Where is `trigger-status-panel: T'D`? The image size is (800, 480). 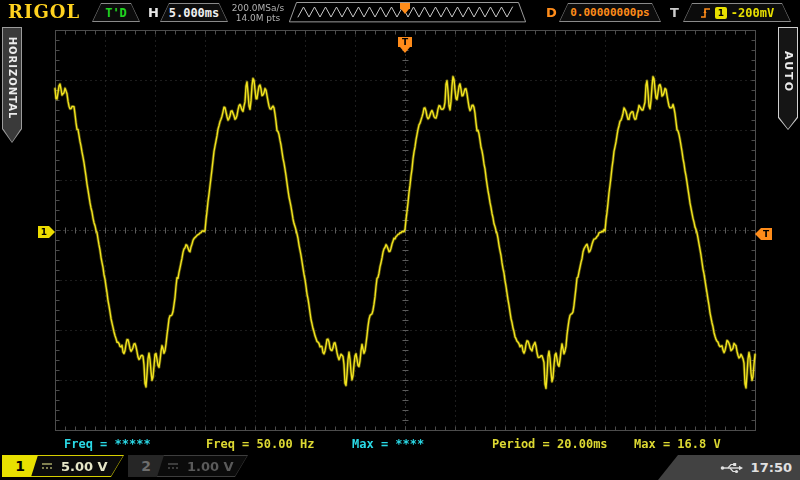 trigger-status-panel: T'D is located at coordinates (116, 12).